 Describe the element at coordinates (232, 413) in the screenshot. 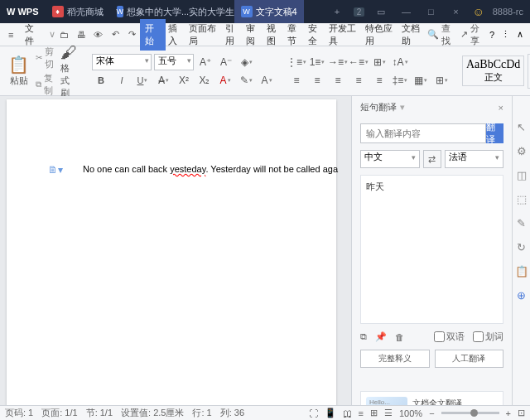

I see `status-col: 列: 36` at that location.